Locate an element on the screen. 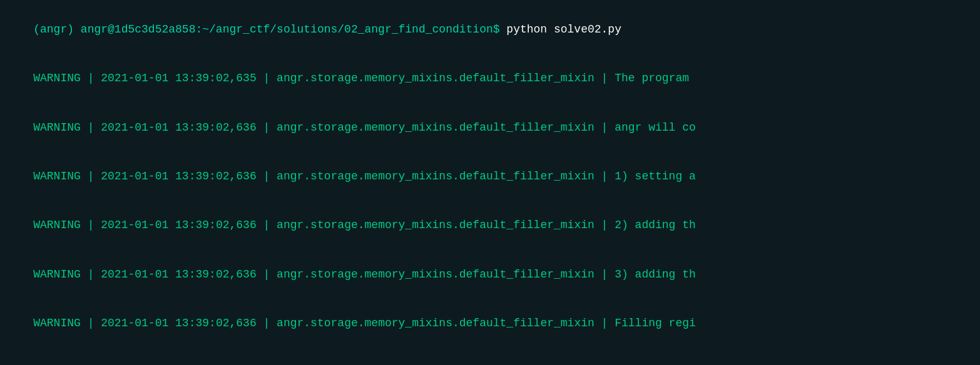 The height and width of the screenshot is (365, 980). terminal-line-warn7: WARNING | 2021-01-01 13:39:02,639 | angr… is located at coordinates (490, 356).